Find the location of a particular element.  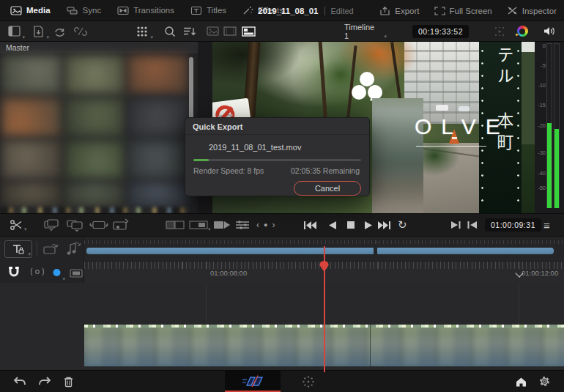

redo-button is located at coordinates (45, 381).